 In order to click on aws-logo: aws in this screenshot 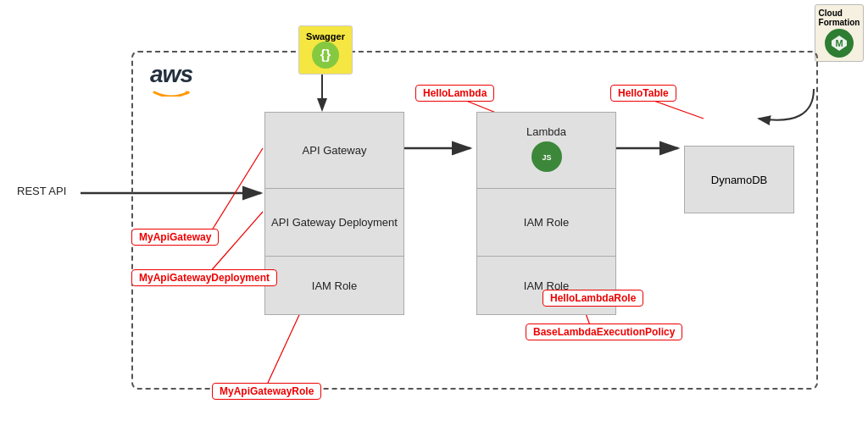, I will do `click(171, 79)`.